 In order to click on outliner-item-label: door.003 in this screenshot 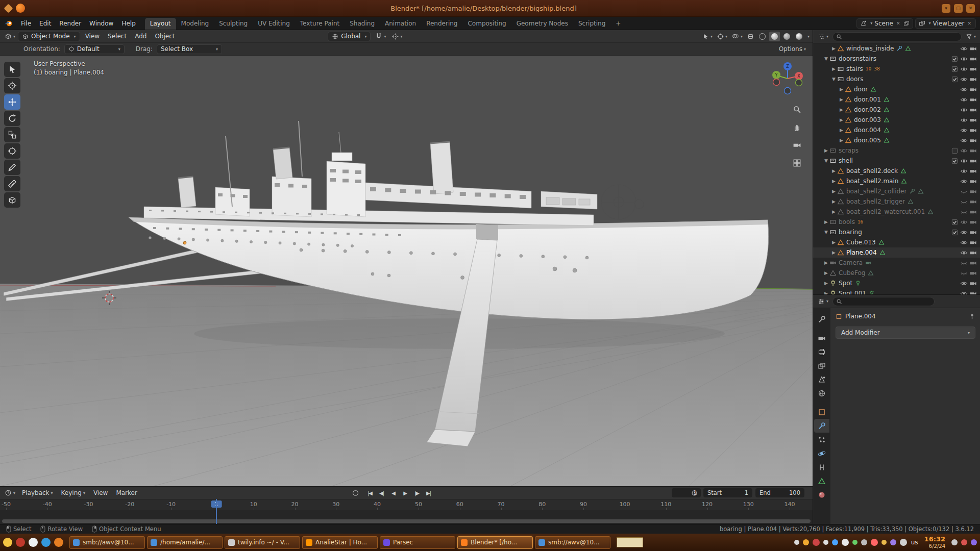, I will do `click(868, 120)`.